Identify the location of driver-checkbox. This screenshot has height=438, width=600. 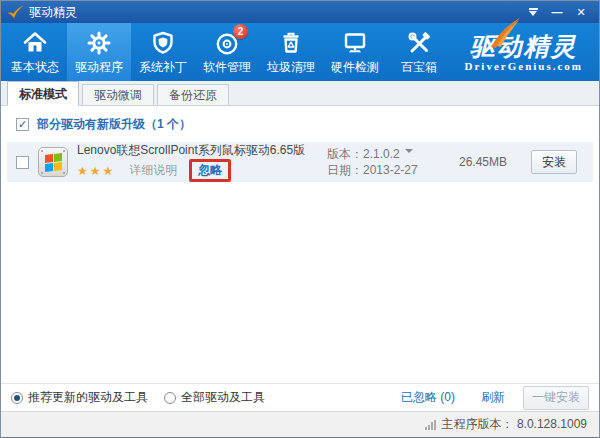
(22, 162).